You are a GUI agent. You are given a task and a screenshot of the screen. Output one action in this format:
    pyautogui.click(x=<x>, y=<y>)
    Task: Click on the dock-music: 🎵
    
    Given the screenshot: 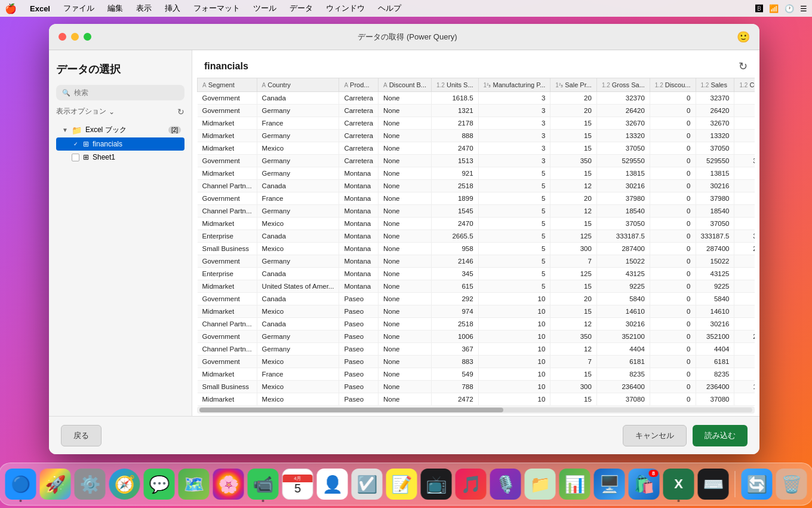 What is the action you would take?
    pyautogui.click(x=471, y=484)
    